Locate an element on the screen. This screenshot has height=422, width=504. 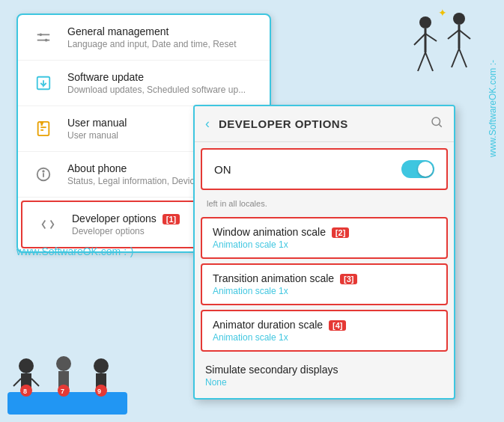
window-animation-title: Window animation scale [2] is located at coordinates (324, 232).